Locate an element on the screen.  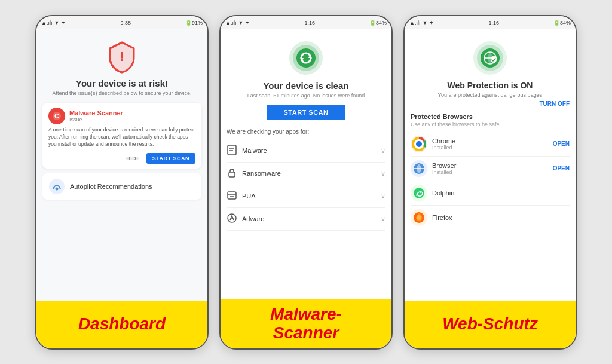
dolphin-name: Dolphin is located at coordinates (501, 193).